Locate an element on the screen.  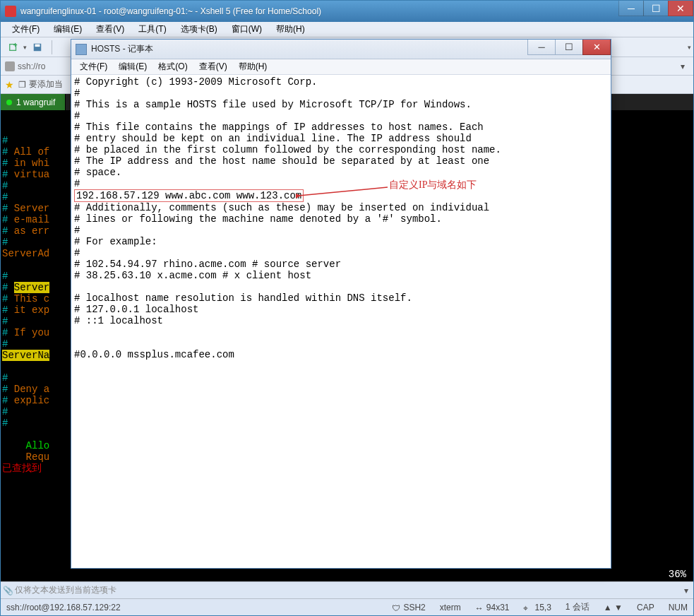
toolbar-overflow-icon: ▾ is located at coordinates (690, 47).